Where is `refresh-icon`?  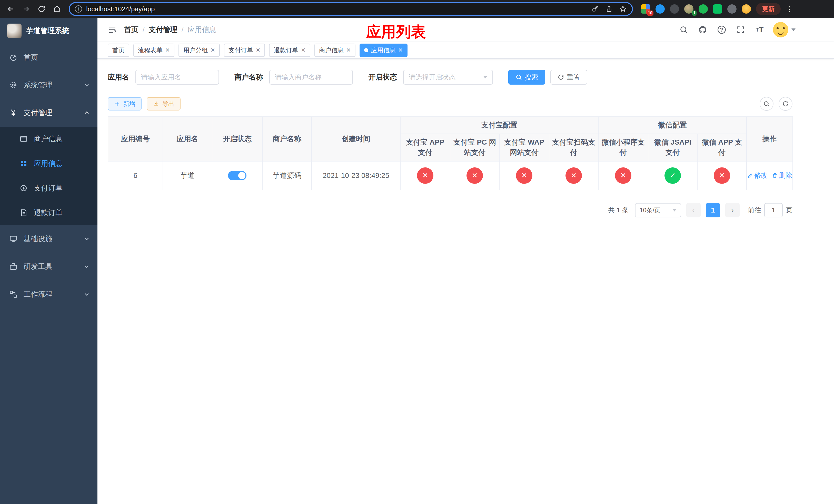
refresh-icon is located at coordinates (42, 9).